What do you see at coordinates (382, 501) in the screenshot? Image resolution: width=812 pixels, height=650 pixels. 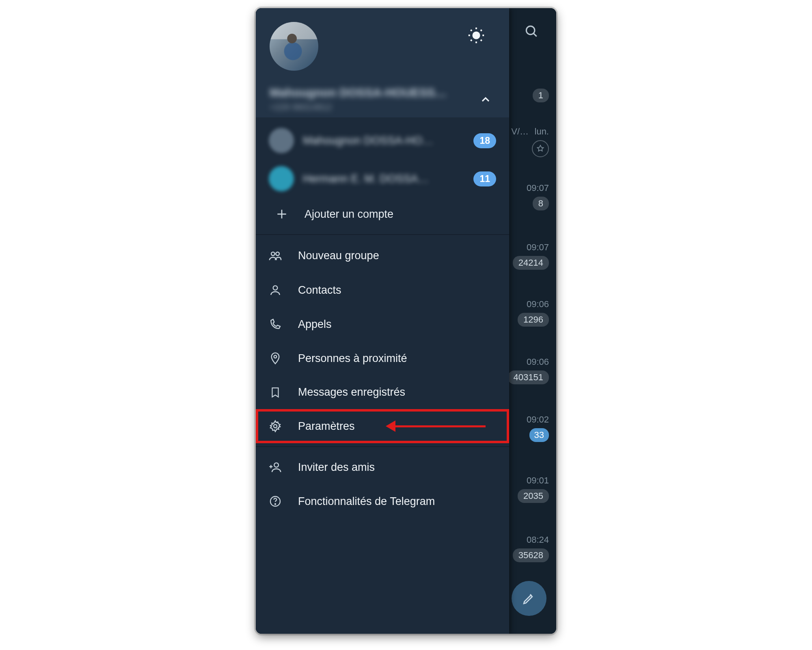 I see `menu-telegram-features: Fonctionnalités de Telegram` at bounding box center [382, 501].